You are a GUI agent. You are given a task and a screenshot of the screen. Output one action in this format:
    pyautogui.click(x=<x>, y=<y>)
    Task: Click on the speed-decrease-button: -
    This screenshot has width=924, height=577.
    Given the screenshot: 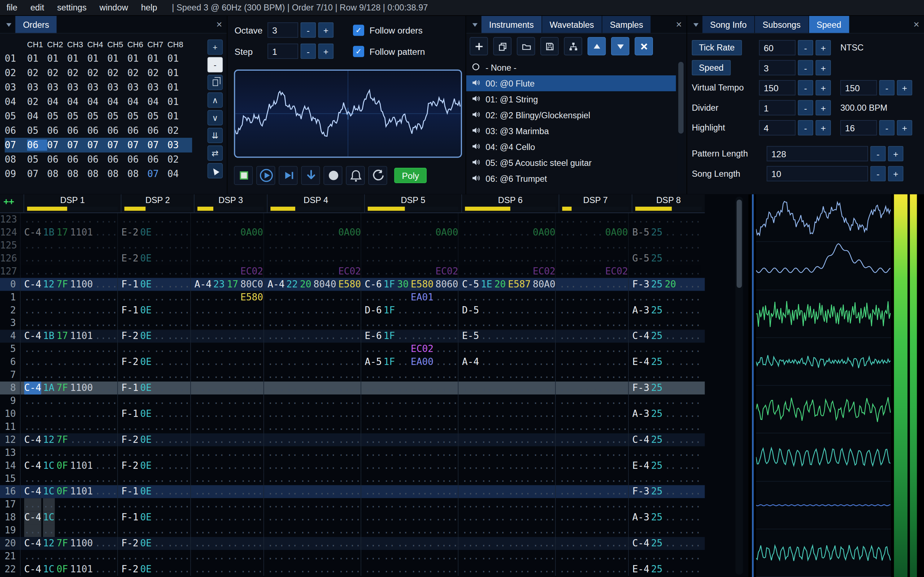 What is the action you would take?
    pyautogui.click(x=806, y=68)
    